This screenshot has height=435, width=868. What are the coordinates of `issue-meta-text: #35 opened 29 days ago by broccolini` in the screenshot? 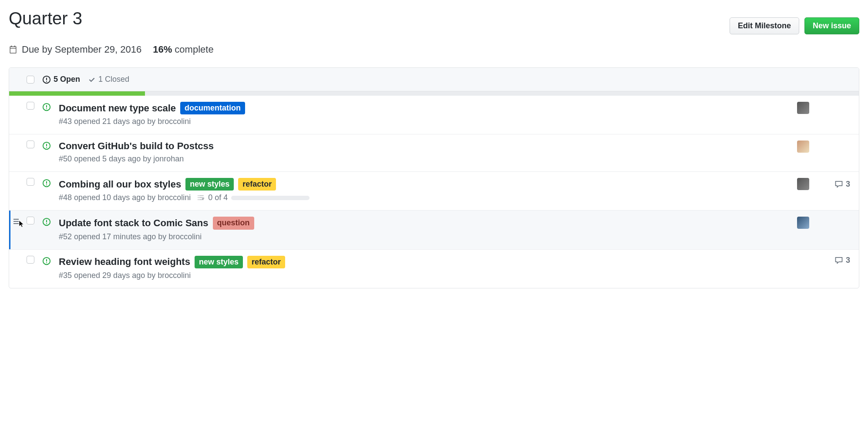 It's located at (124, 276).